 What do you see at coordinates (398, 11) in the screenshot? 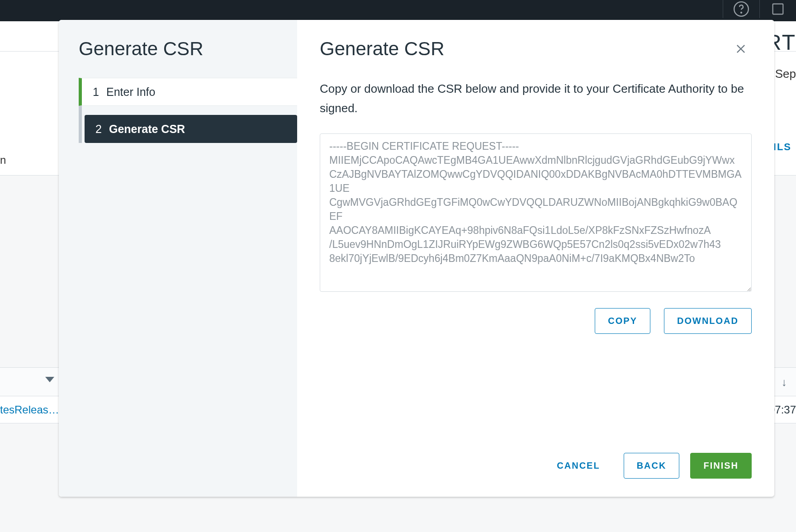
I see `app-topbar` at bounding box center [398, 11].